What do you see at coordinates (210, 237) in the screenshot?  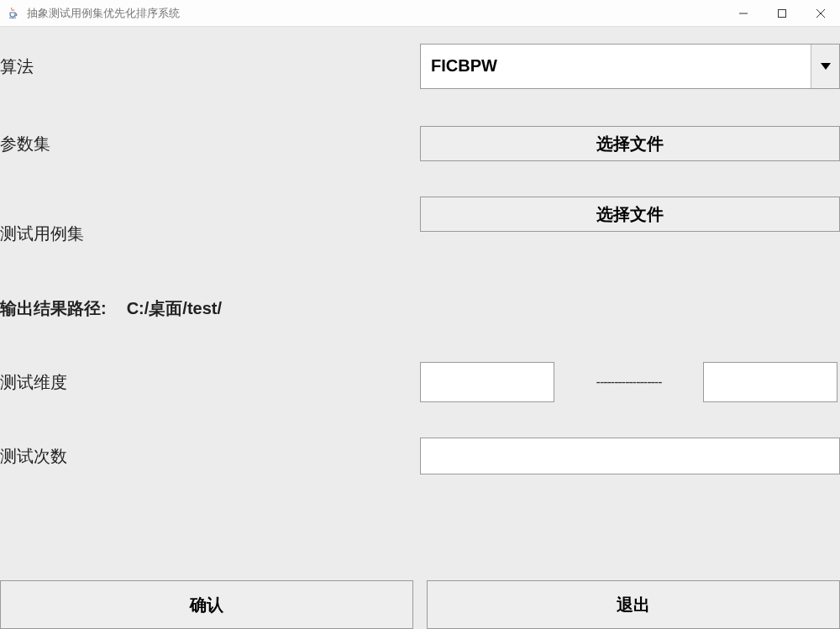 I see `testcase-label: 测试用例集` at bounding box center [210, 237].